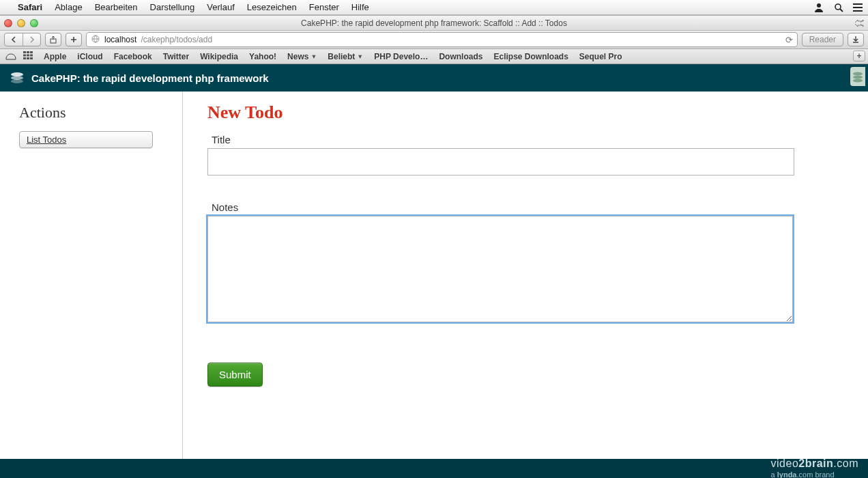 This screenshot has width=868, height=478. What do you see at coordinates (815, 474) in the screenshot?
I see `footer-sub-c: .com brand` at bounding box center [815, 474].